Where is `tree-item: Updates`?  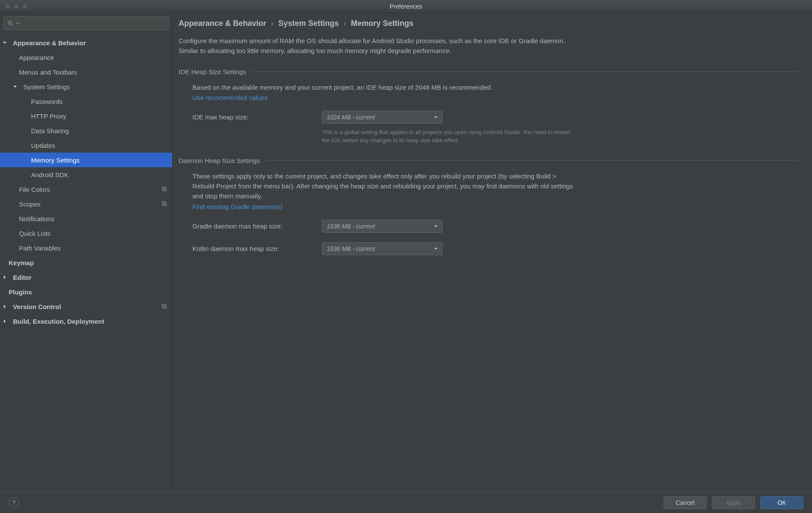 tree-item: Updates is located at coordinates (86, 145).